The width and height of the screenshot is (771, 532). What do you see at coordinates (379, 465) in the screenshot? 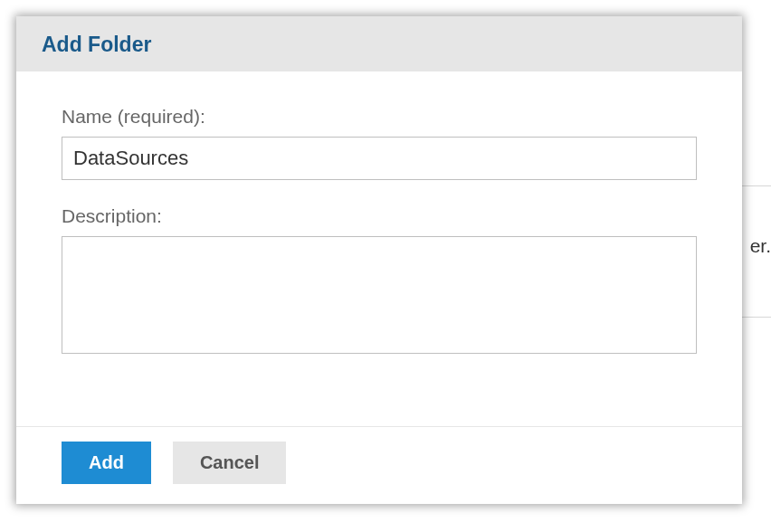
I see `dialog-footer: Add Cancel` at bounding box center [379, 465].